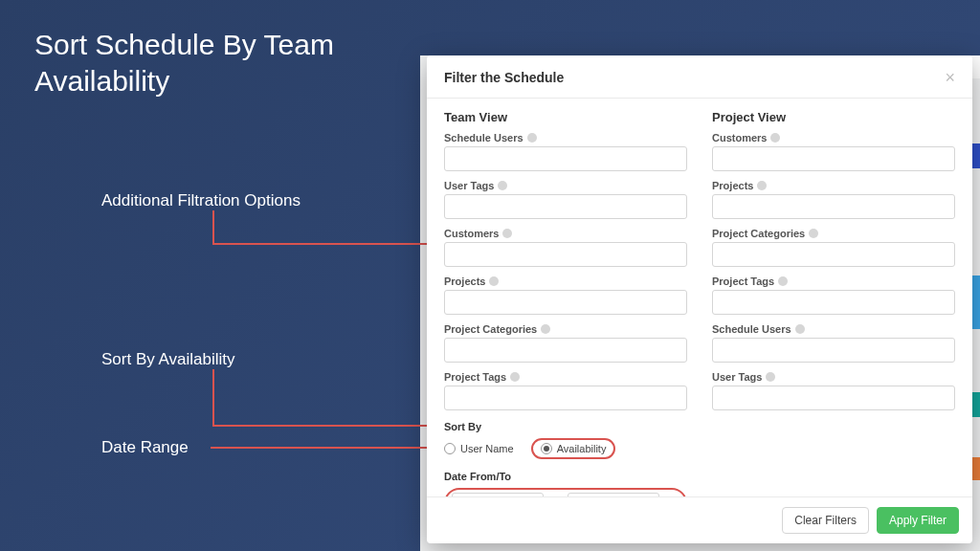 The height and width of the screenshot is (551, 980). What do you see at coordinates (834, 254) in the screenshot?
I see `pv-project-categories-input` at bounding box center [834, 254].